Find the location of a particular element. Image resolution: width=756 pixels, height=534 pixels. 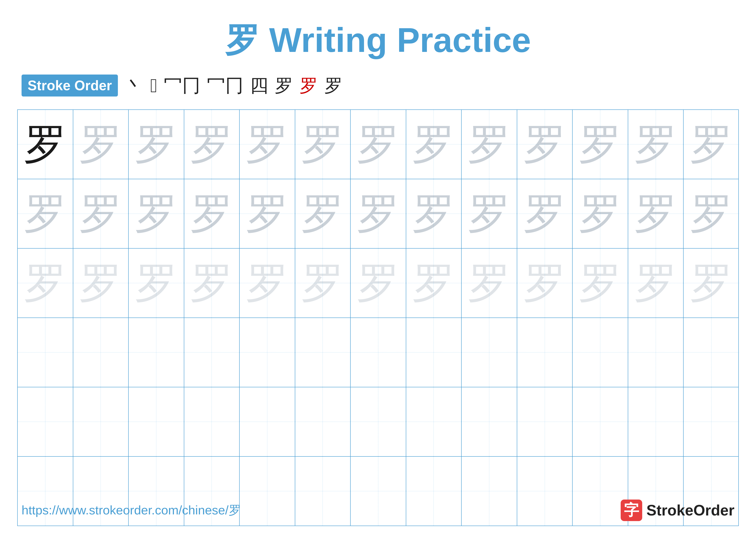

grid-cell-r2-c12: 罗 is located at coordinates (656, 214).